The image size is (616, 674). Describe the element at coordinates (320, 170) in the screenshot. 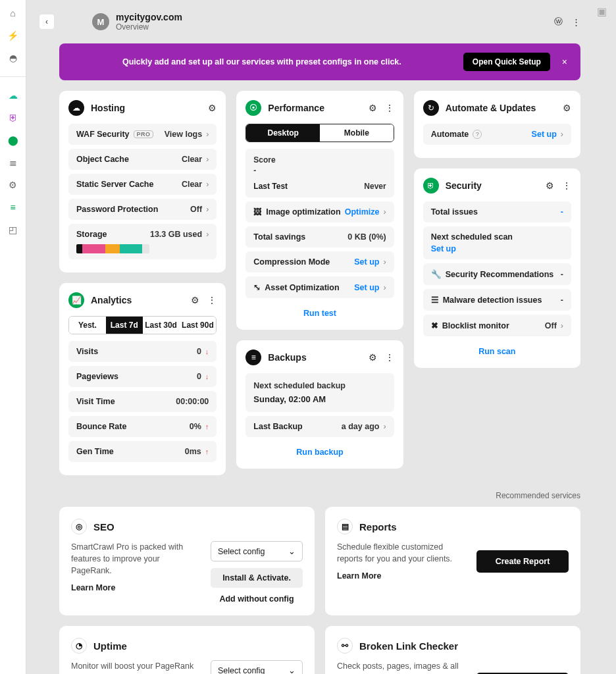

I see `score-value: -` at that location.